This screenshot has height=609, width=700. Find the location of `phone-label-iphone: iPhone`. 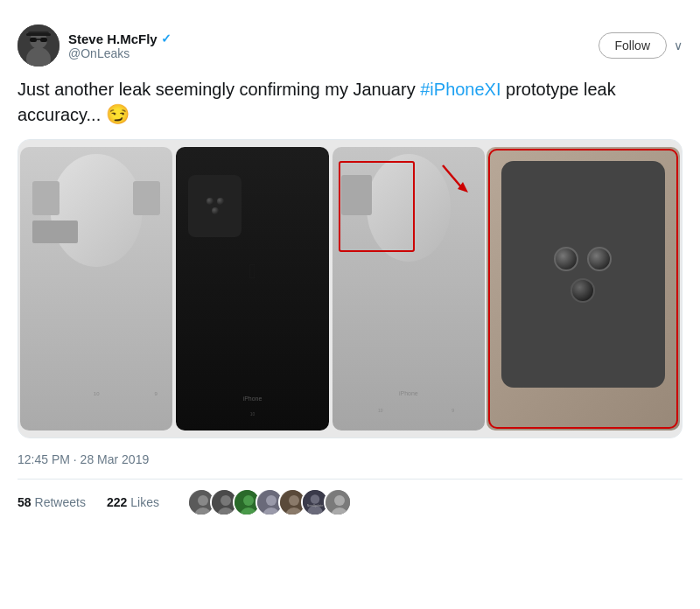

phone-label-iphone: iPhone is located at coordinates (253, 399).